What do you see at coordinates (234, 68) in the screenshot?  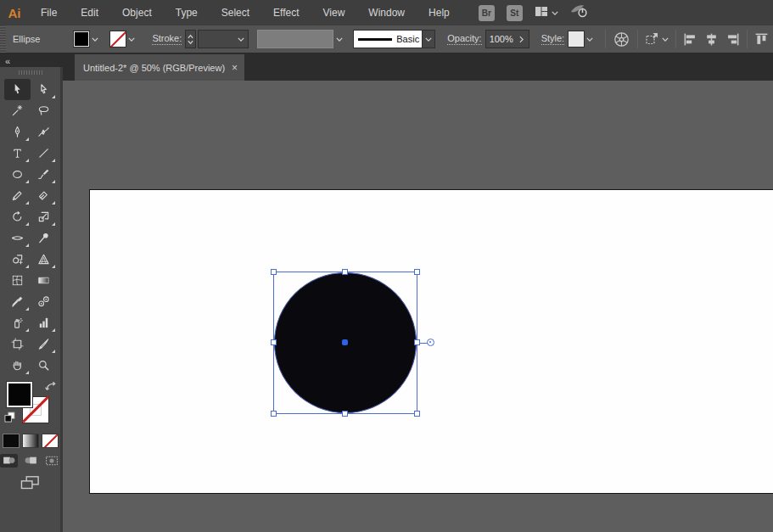 I see `tab-close-icon: ×` at bounding box center [234, 68].